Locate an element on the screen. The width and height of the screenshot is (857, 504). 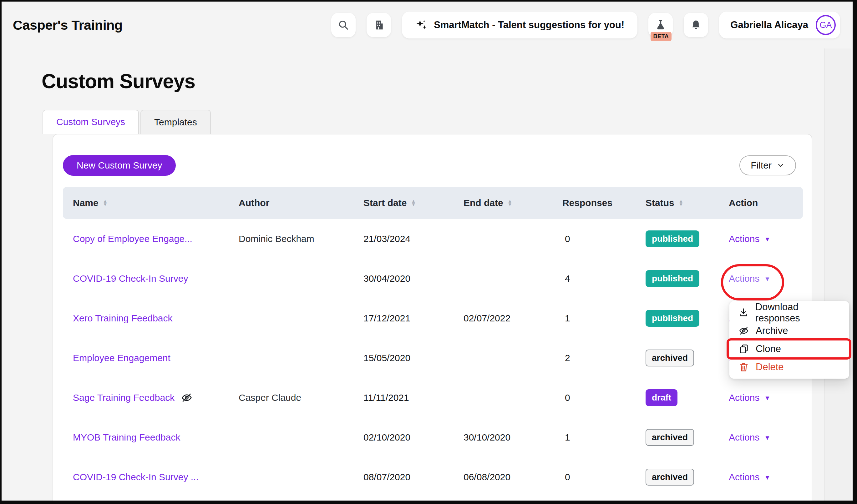
menu-item-label: Delete is located at coordinates (770, 367).